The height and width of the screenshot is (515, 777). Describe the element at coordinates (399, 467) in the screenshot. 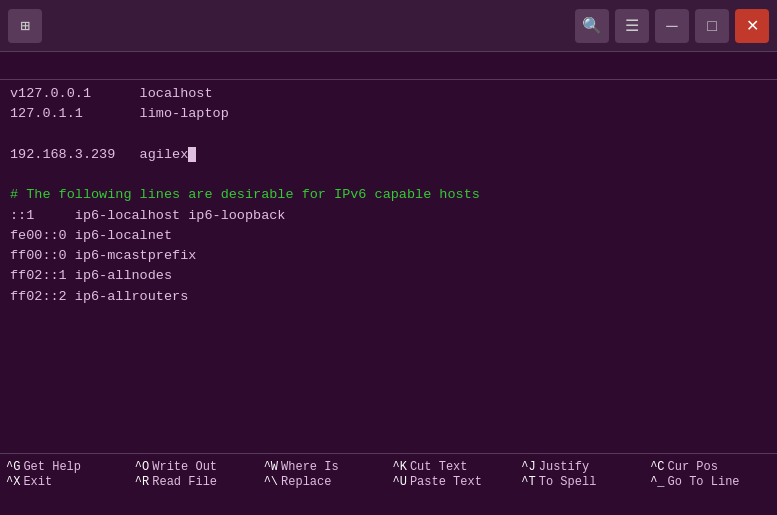

I see `shortcut-key-top: ^K` at that location.